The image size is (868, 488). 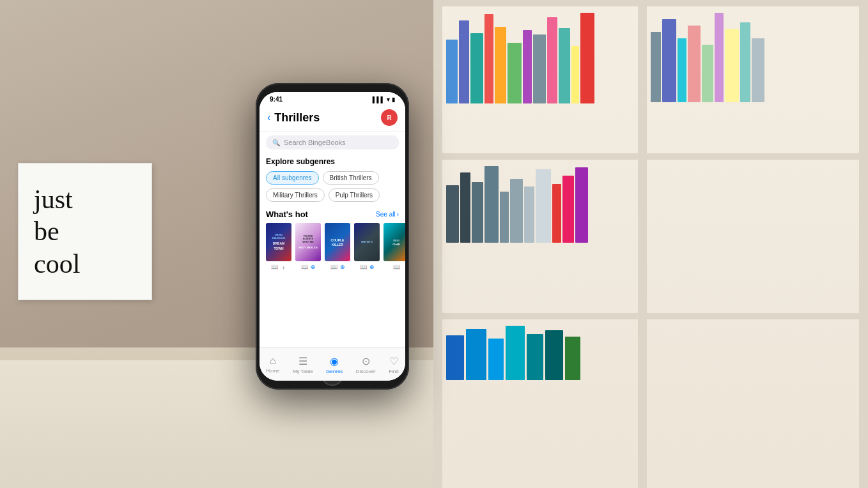 I want to click on book-item-1: DAVID BALDUCCI DREAM TOWN 📖 ＋, so click(x=279, y=248).